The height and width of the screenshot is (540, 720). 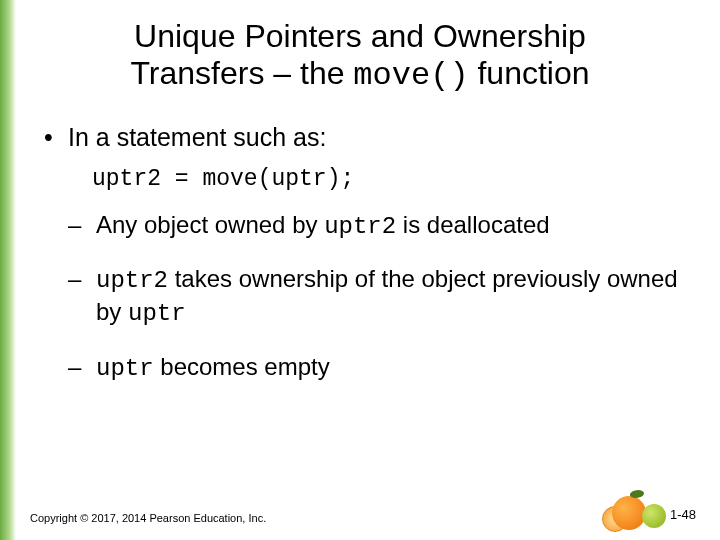 I want to click on bullet-1-text: In a statement such as:, so click(x=197, y=137).